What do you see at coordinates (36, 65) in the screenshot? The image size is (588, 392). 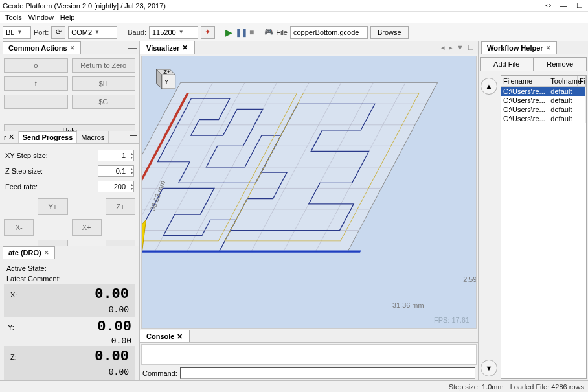 I see `reset-zero-button: o` at bounding box center [36, 65].